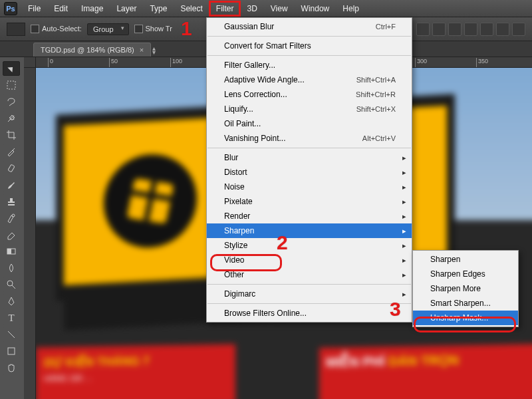  I want to click on filter-last: Gaussian BlurCtrl+F, so click(309, 27).